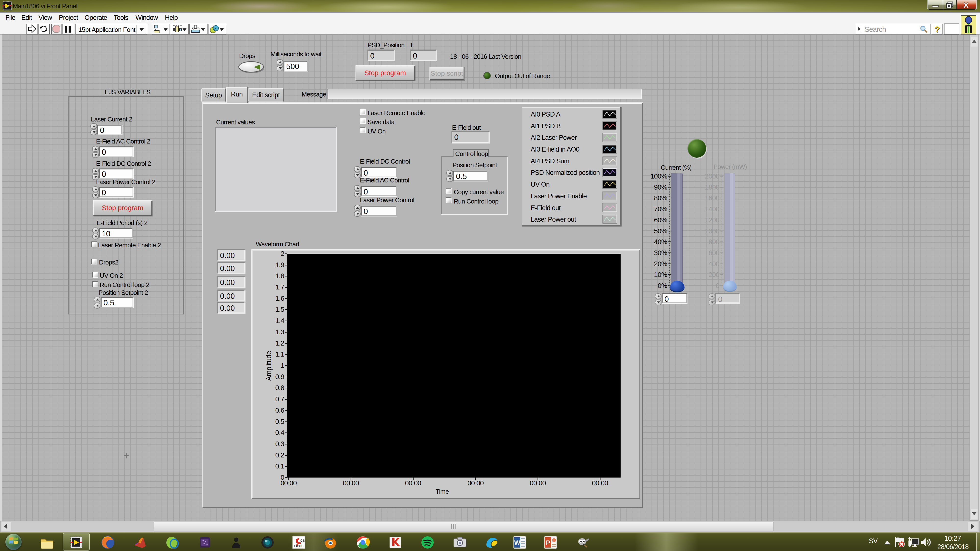  Describe the element at coordinates (548, 543) in the screenshot. I see `svg-text: P` at that location.